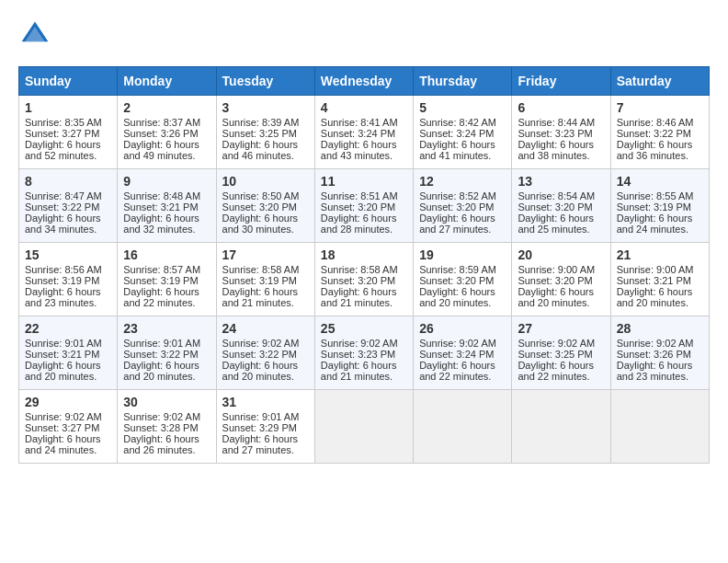 This screenshot has width=728, height=563. Describe the element at coordinates (364, 132) in the screenshot. I see `calendar-cell: 4Sunrise: 8:41 AMSunset: 3:24 PMDaylight…` at that location.